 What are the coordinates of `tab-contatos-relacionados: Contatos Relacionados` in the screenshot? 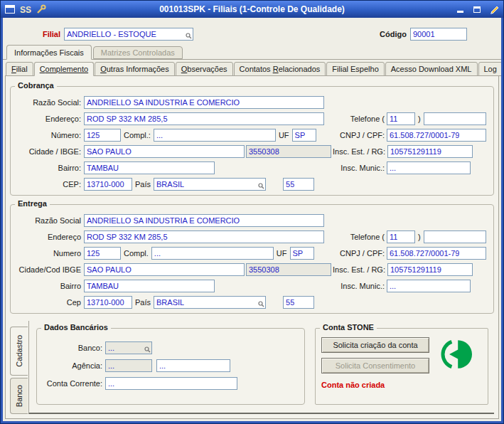 It's located at (280, 69).